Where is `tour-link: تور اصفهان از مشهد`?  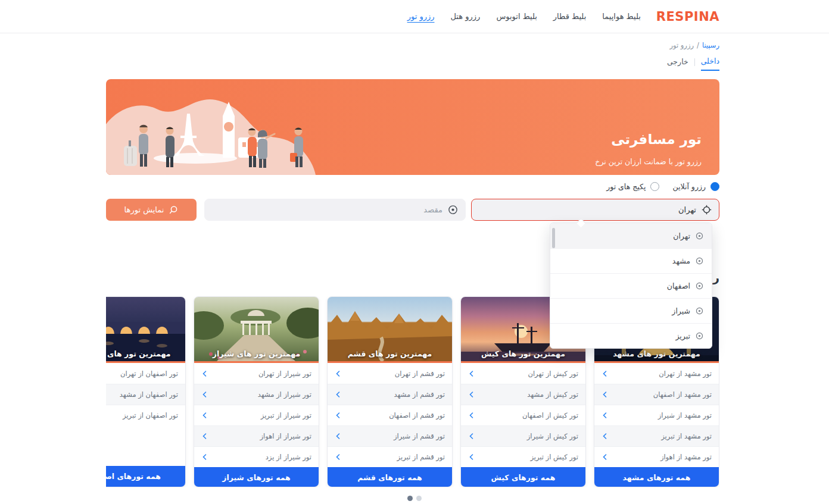
tour-link: تور اصفهان از مشهد is located at coordinates (145, 394).